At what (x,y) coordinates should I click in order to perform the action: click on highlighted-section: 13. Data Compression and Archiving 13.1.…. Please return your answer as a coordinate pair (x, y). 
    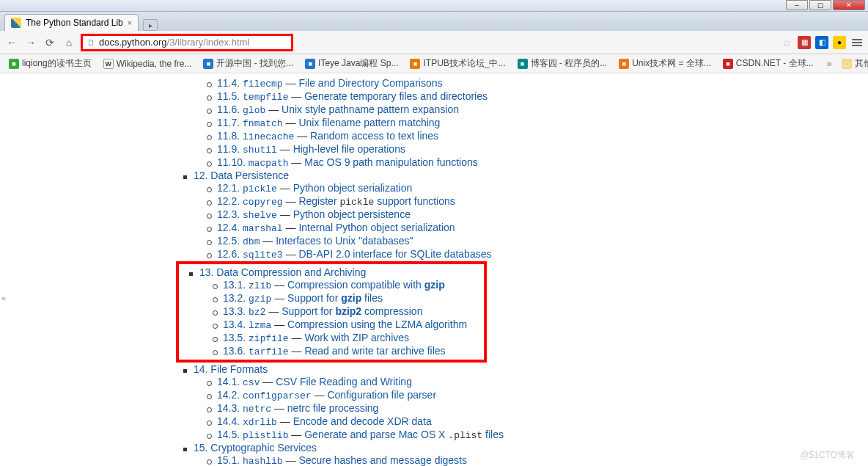
    Looking at the image, I should click on (331, 312).